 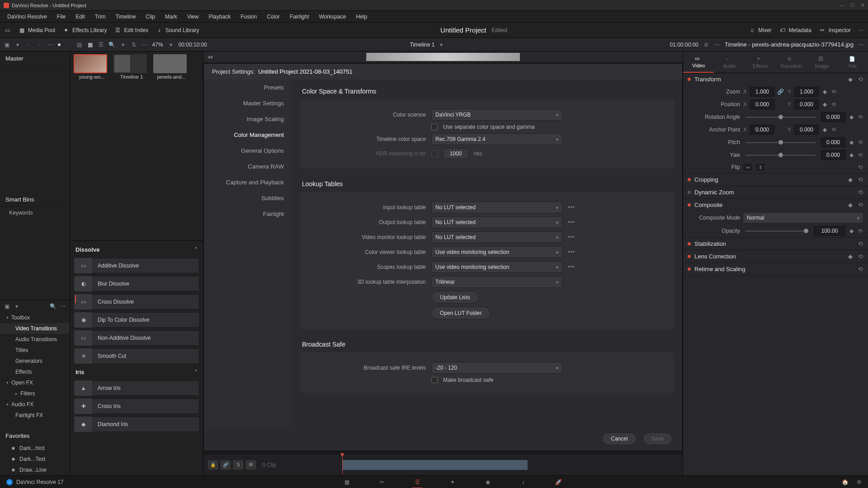 I want to click on fairlight-fx: Fairlight FX, so click(x=35, y=415).